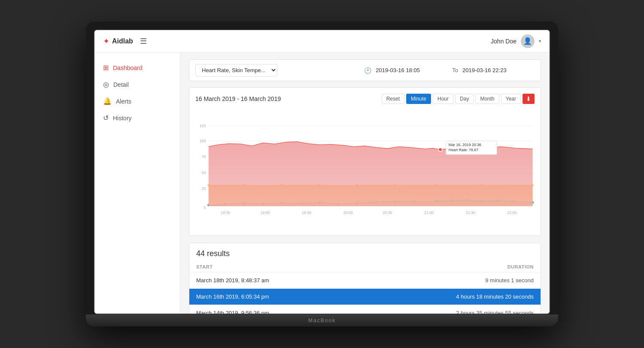 The image size is (644, 348). I want to click on chart-controls: Reset Minute Hour Day Month Year ⬇, so click(458, 99).